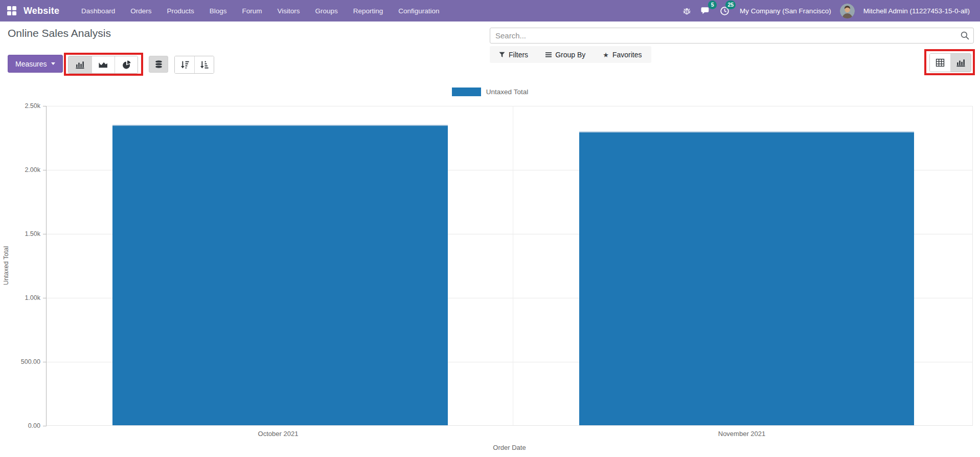 This screenshot has height=457, width=980. What do you see at coordinates (158, 64) in the screenshot?
I see `stacked-toggle-button` at bounding box center [158, 64].